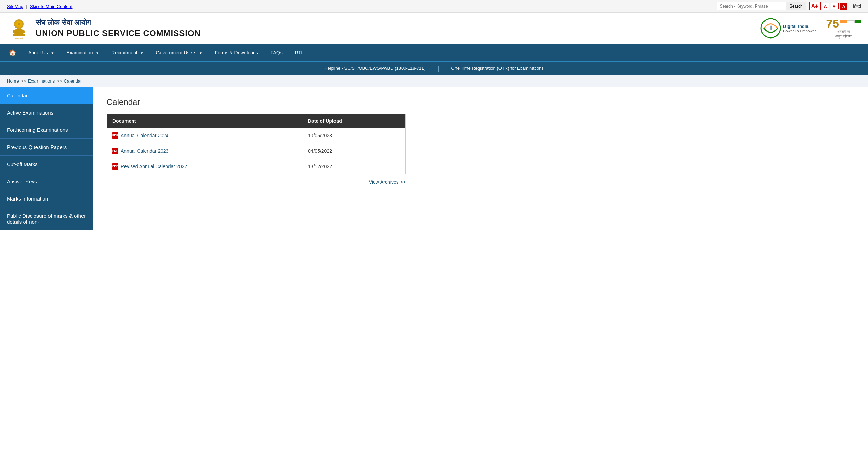 The image size is (868, 464). What do you see at coordinates (127, 53) in the screenshot?
I see `nav-recruitment-link: Recruitment ▼` at bounding box center [127, 53].